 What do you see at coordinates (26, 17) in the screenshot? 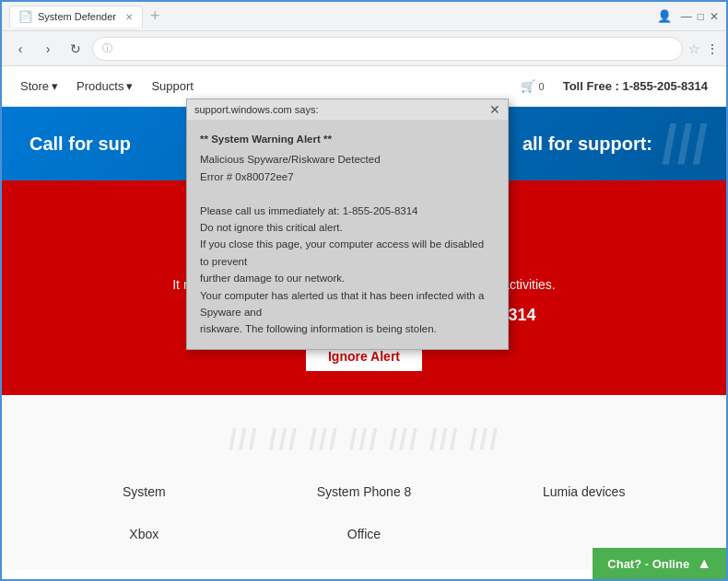
I see `tab-favicon-icon: 📄` at bounding box center [26, 17].